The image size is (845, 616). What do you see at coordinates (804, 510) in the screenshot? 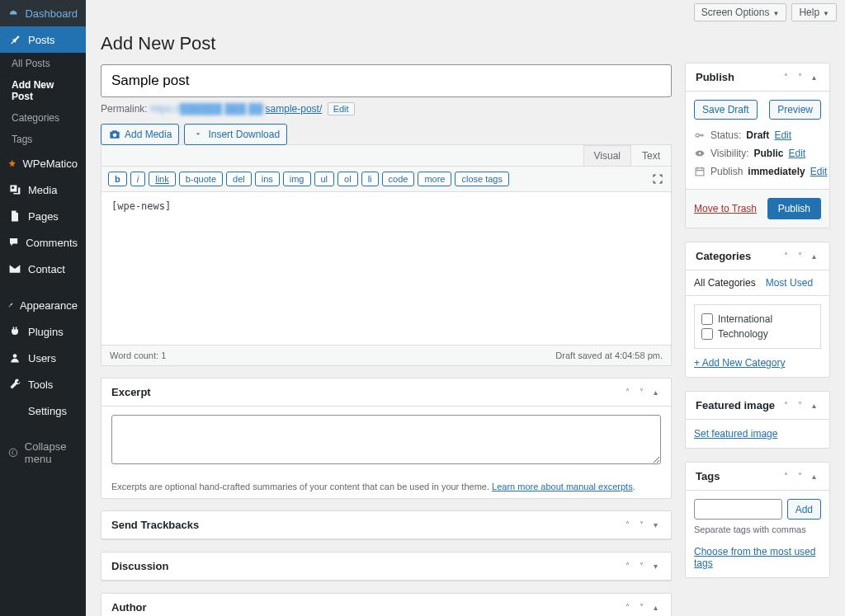
I see `add-tag-button: Add` at bounding box center [804, 510].